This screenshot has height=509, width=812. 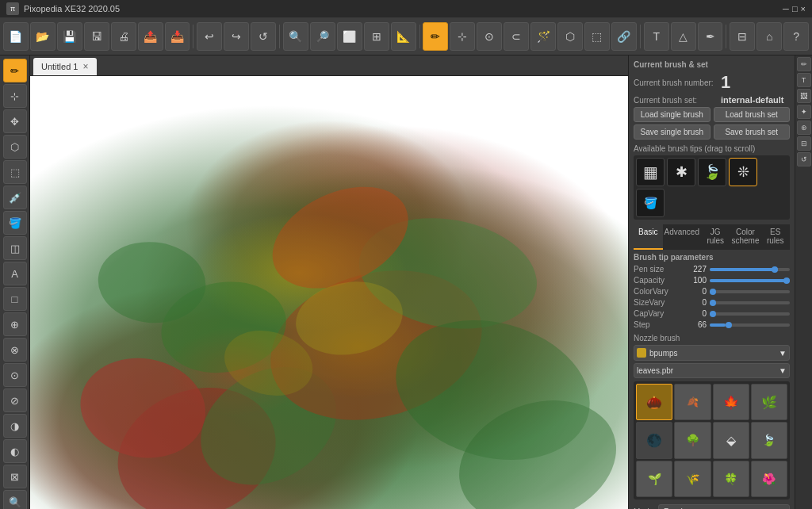 I want to click on history-button: ↺, so click(x=263, y=36).